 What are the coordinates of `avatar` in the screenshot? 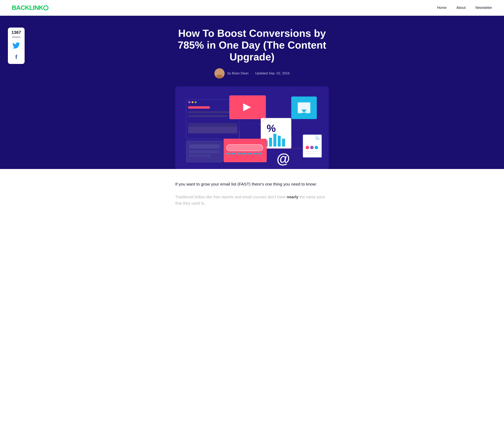 It's located at (219, 73).